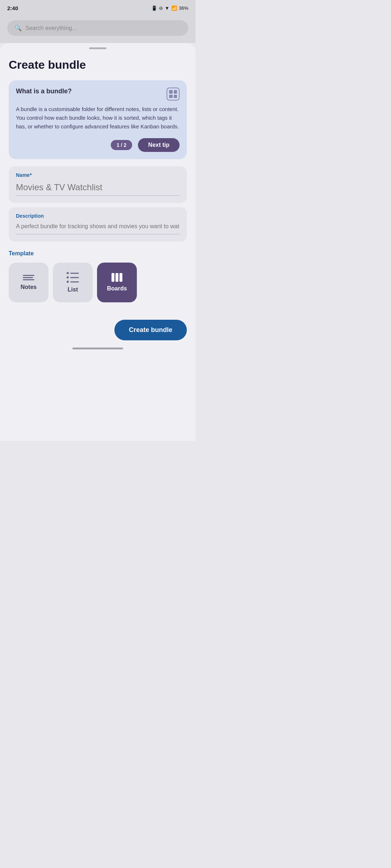 This screenshot has height=868, width=391. Describe the element at coordinates (184, 8) in the screenshot. I see `battery-icon: 36%` at that location.